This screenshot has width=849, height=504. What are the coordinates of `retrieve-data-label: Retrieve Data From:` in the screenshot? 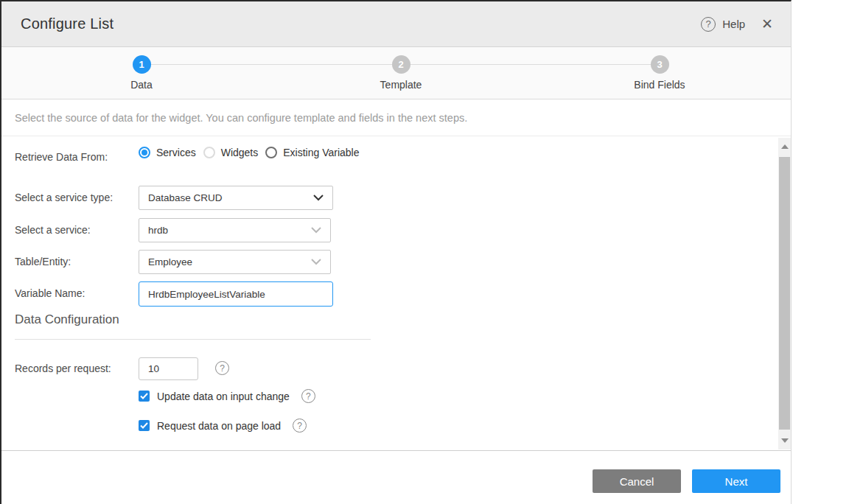 It's located at (61, 157).